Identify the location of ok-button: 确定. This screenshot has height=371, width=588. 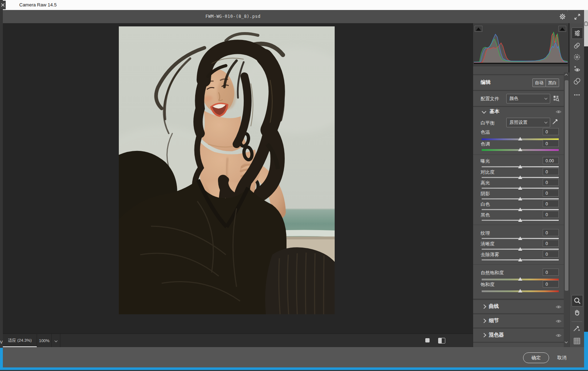
(536, 358).